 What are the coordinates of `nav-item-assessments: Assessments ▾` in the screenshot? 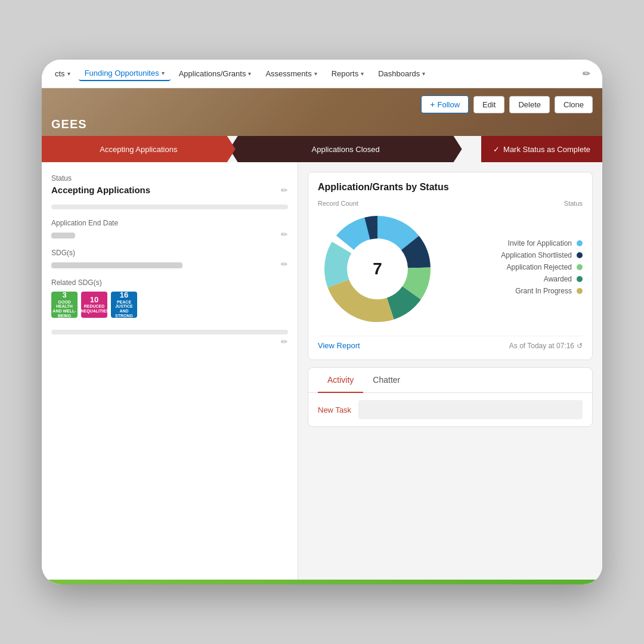 It's located at (291, 74).